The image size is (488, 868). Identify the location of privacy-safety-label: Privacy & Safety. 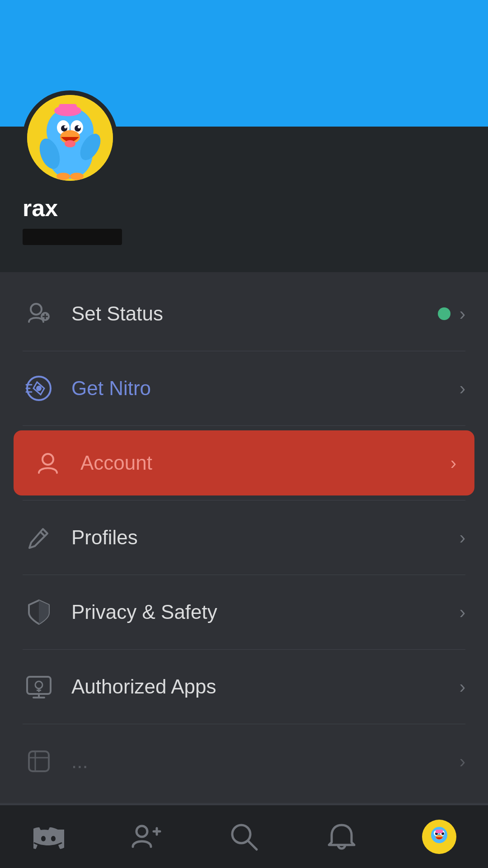
(266, 612).